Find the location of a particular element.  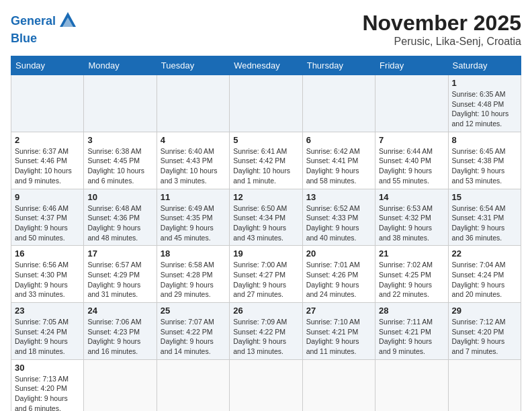

calendar-cell: 25Sunrise: 7:07 AM Sunset: 4:22 PM Dayli… is located at coordinates (193, 332).